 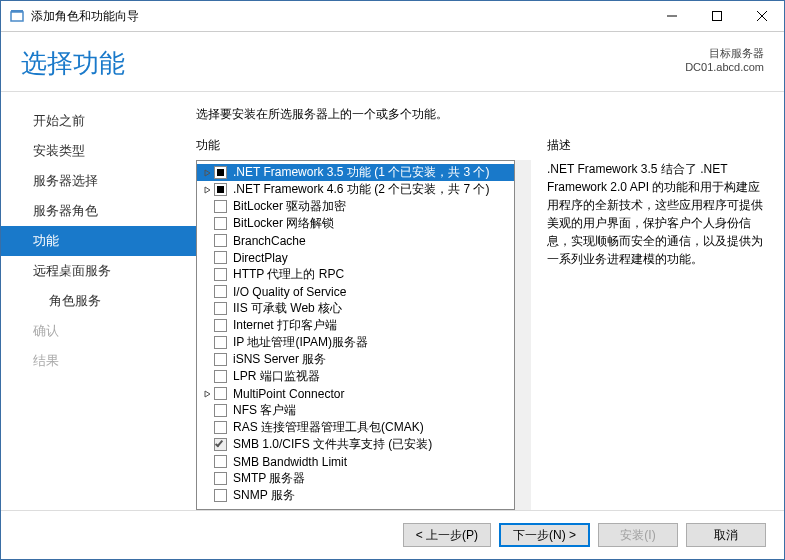 What do you see at coordinates (356, 444) in the screenshot?
I see `feature-row: SMB 1.0/CIFS 文件共享支持 (已安装)` at bounding box center [356, 444].